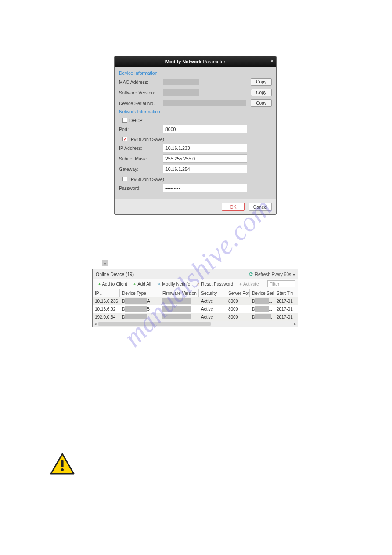  What do you see at coordinates (233, 207) in the screenshot?
I see `ok-button: OK` at bounding box center [233, 207].